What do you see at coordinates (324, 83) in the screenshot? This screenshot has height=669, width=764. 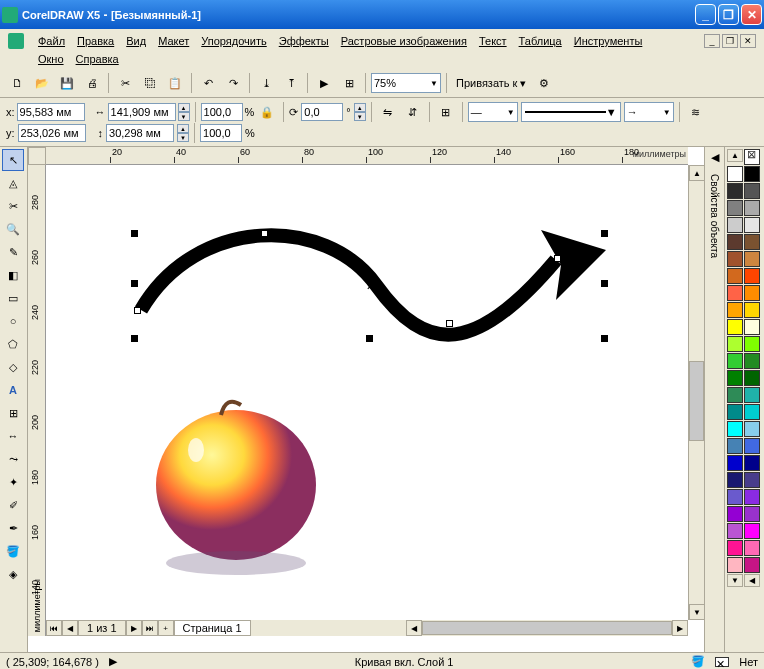 I see `launch-icon: ▶` at bounding box center [324, 83].